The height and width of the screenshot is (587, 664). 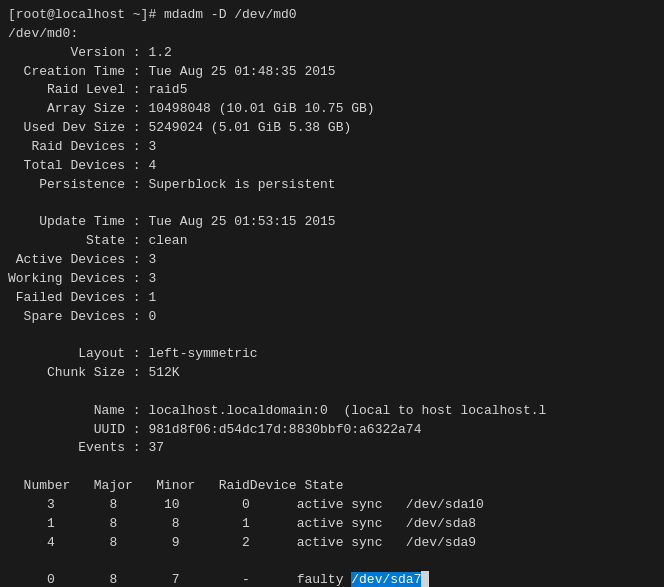 What do you see at coordinates (332, 430) in the screenshot?
I see `uuid-line: UUID : 981d8f06:d54dc17d:8830bbf0:a6322a…` at bounding box center [332, 430].